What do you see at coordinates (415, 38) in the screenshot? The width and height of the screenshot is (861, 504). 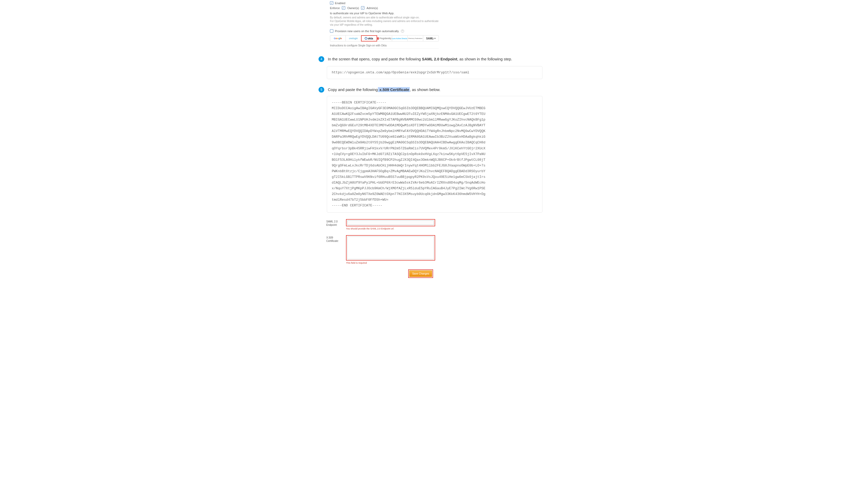 I see `provider-adfs: Active Directory Federation Services` at bounding box center [415, 38].